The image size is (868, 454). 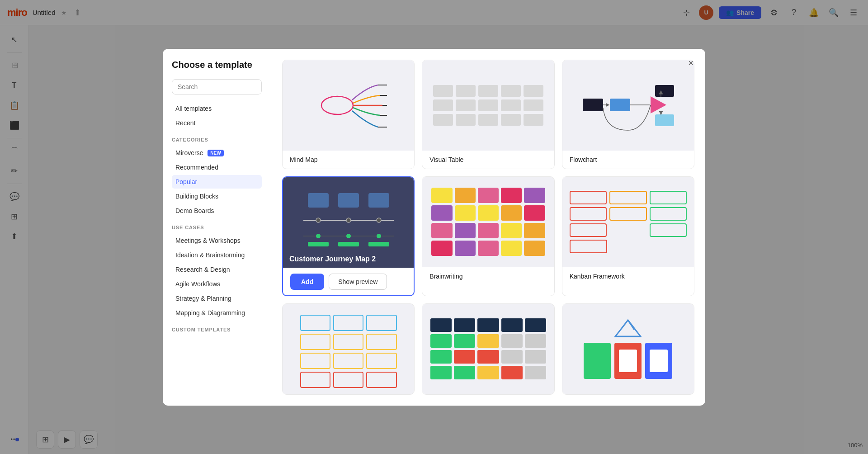 I want to click on nav-all-templates: All templates, so click(x=217, y=109).